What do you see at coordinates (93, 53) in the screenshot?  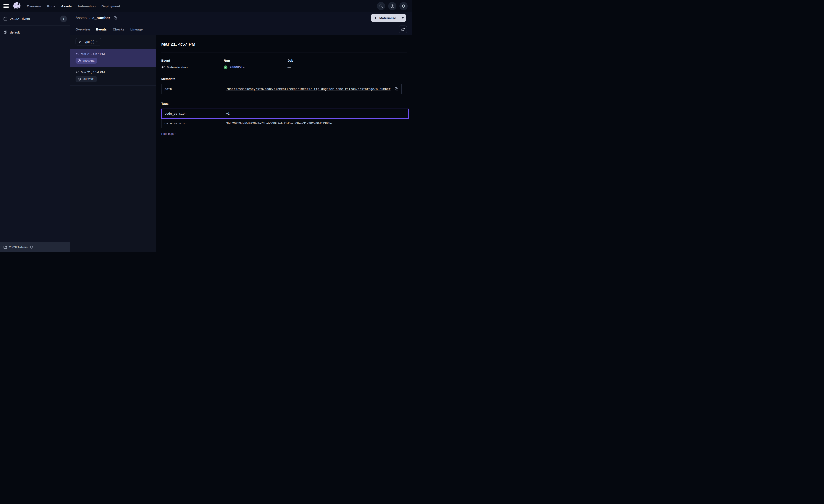 I see `event-timestamp: Mar 21, 4:57 PM` at bounding box center [93, 53].